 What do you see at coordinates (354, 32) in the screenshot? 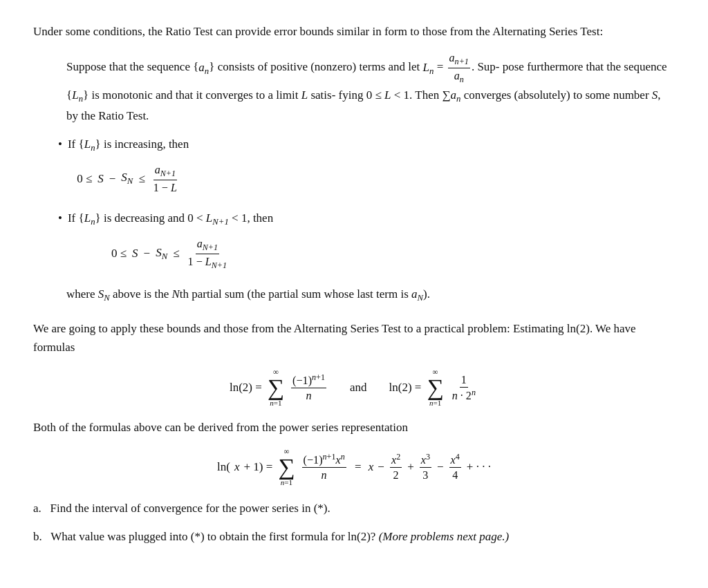
I see `intro-text: Under some conditions, the Ratio Test ca…` at bounding box center [354, 32].